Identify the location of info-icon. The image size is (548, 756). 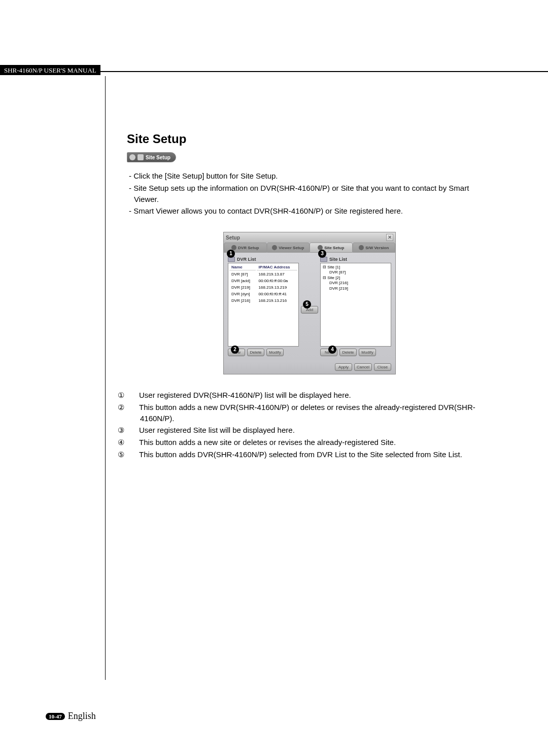
(361, 248).